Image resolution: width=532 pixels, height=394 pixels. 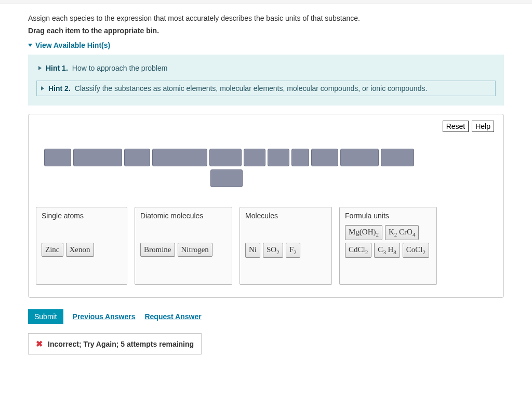 I want to click on bin: Formula unitsMg(OH)2K2 CrO4CdCl2C3 H8CoC…, so click(x=388, y=246).